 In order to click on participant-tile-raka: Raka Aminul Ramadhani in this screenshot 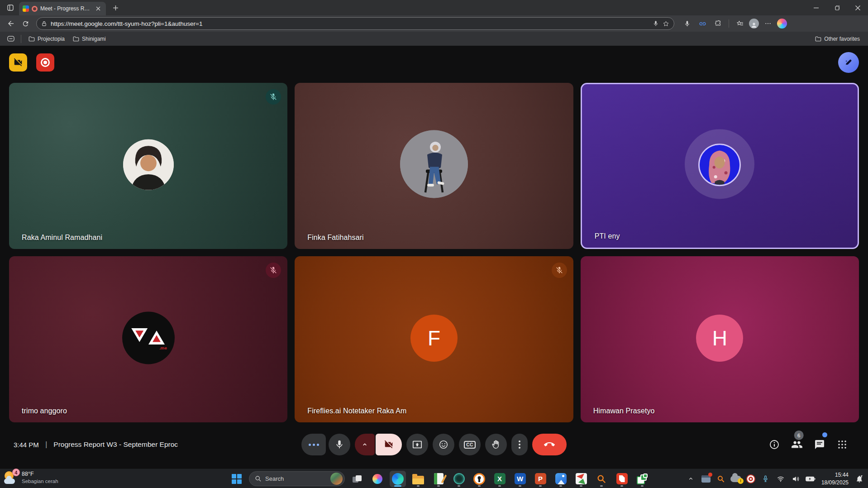, I will do `click(148, 166)`.